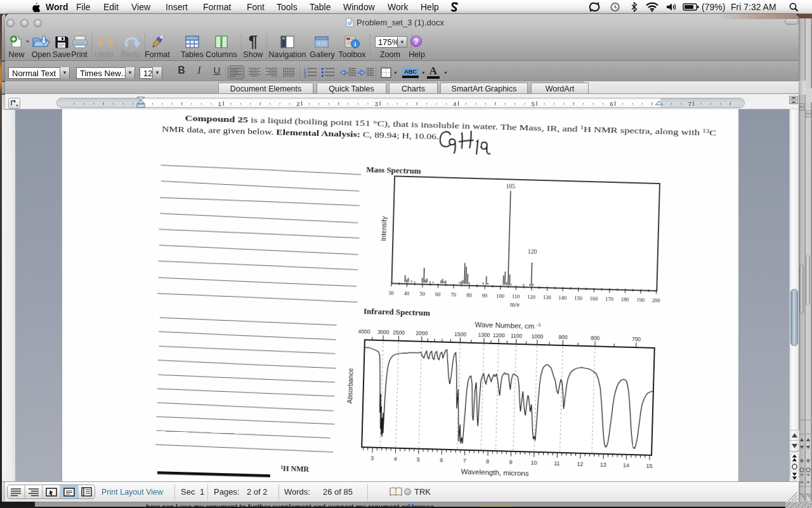 The image size is (812, 508). I want to click on svg-text: 15, so click(649, 466).